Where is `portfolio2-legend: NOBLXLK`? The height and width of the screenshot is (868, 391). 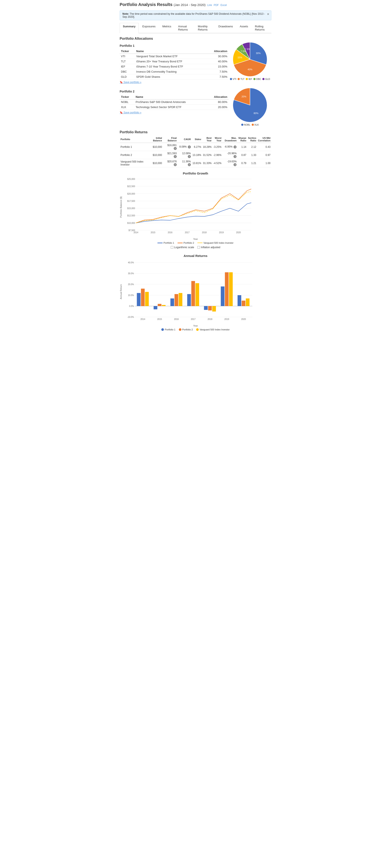 portfolio2-legend: NOBLXLK is located at coordinates (250, 125).